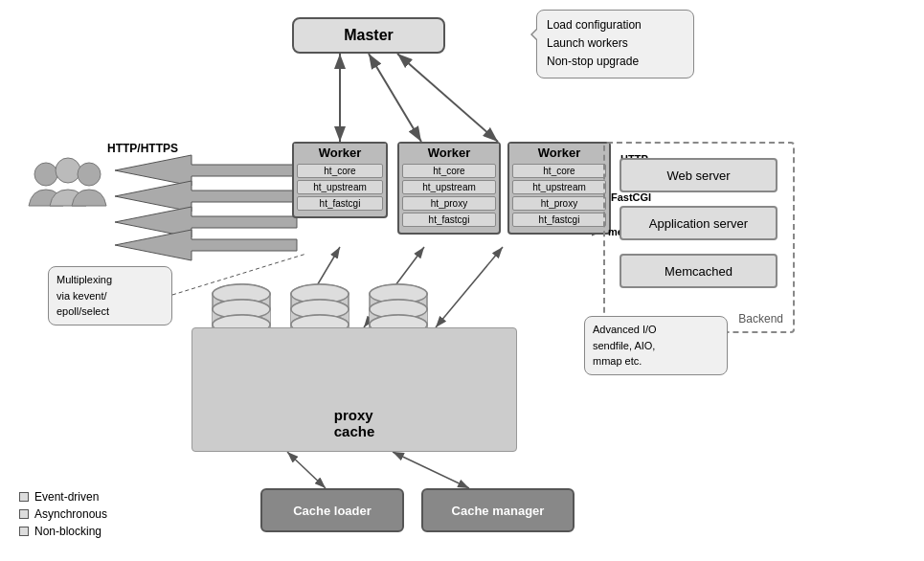  What do you see at coordinates (559, 188) in the screenshot?
I see `worker3-box: Worker ht_core ht_upstream ht_proxy ht_f…` at bounding box center [559, 188].